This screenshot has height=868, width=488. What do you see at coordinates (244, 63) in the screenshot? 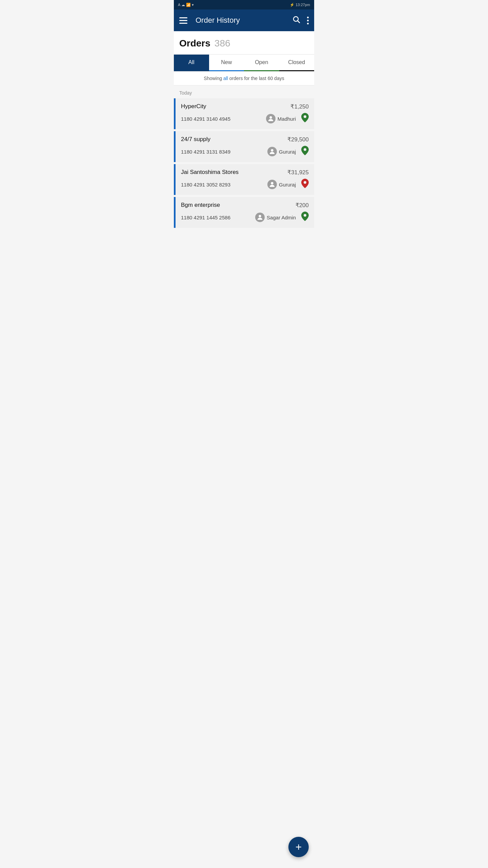
I see `tabs-container: All New Open Closed` at bounding box center [244, 63].